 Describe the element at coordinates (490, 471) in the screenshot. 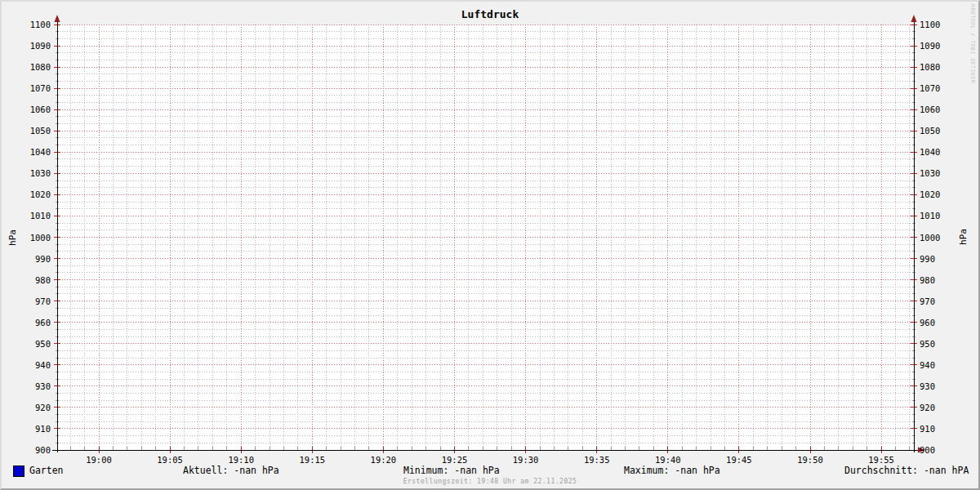

I see `legend-and-stats-row: Garten Aktuell: -nan hPa Minimum: -nan h…` at that location.